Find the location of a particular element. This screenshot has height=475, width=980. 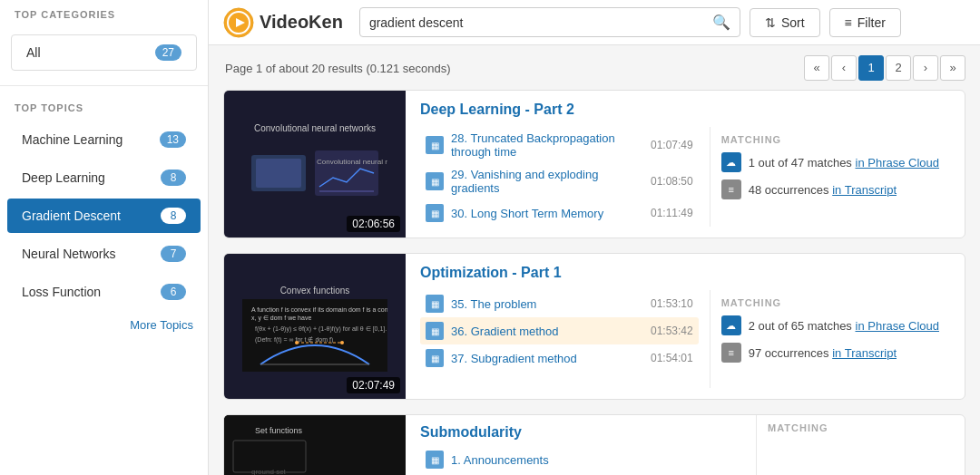

topic-dl-label: Deep Learning is located at coordinates (64, 178).